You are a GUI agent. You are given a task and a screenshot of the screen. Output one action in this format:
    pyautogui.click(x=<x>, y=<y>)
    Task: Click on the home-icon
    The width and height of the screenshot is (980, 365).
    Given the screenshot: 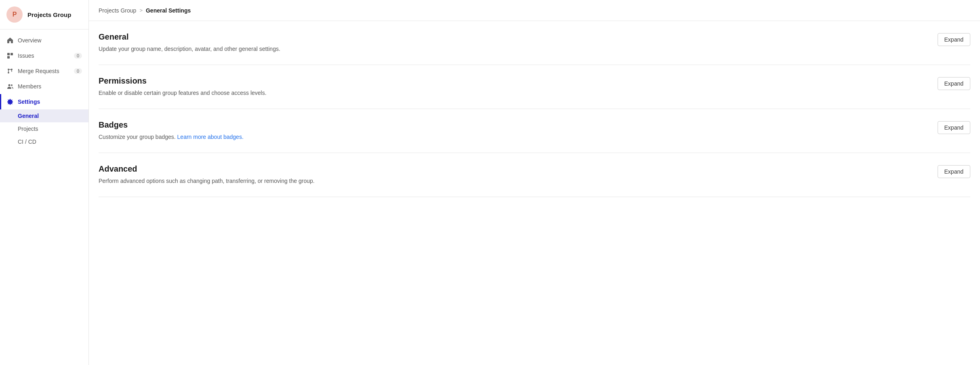 What is the action you would take?
    pyautogui.click(x=10, y=40)
    